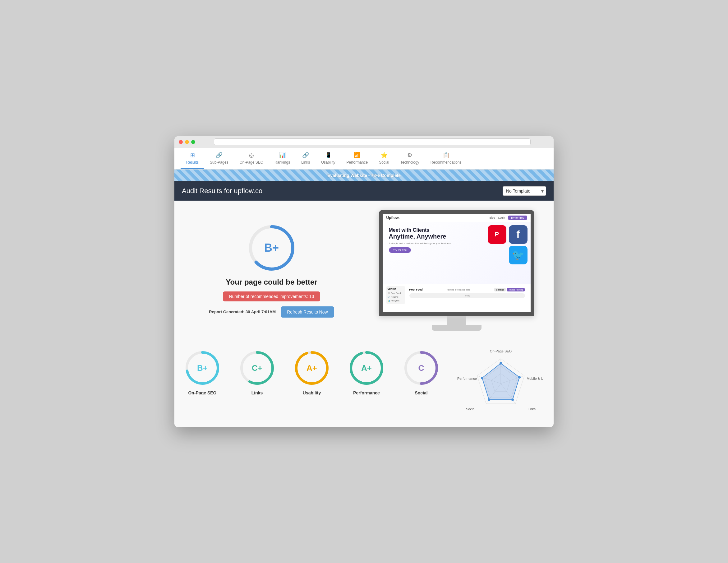 This screenshot has width=728, height=563. Describe the element at coordinates (222, 191) in the screenshot. I see `audit-title: Audit Results for upflow.co` at that location.